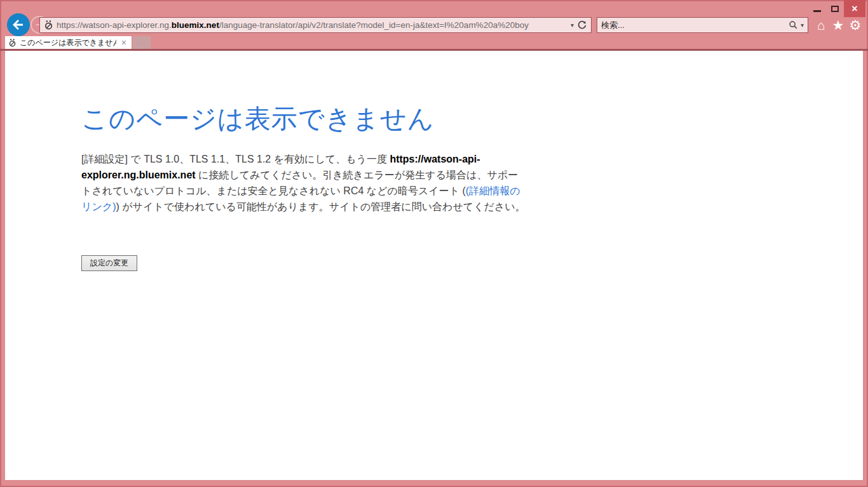 The image size is (868, 487). I want to click on text-segment: [詳細設定] で TLS 1.0、TLS 1.1、TLS 1.2 を有効にして、…, so click(235, 159).